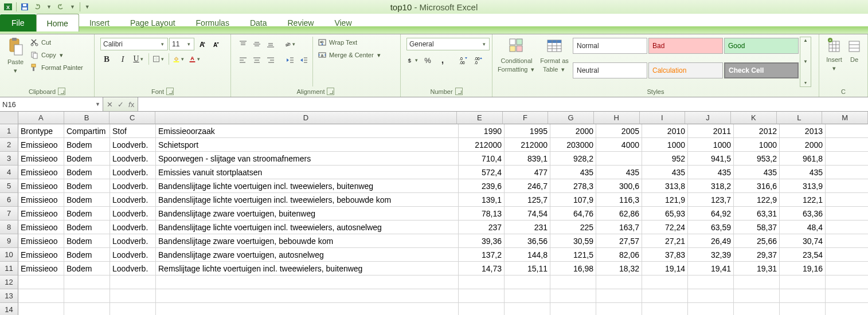 The height and width of the screenshot is (315, 868). I want to click on qat-customize-icon: ▼, so click(87, 7).